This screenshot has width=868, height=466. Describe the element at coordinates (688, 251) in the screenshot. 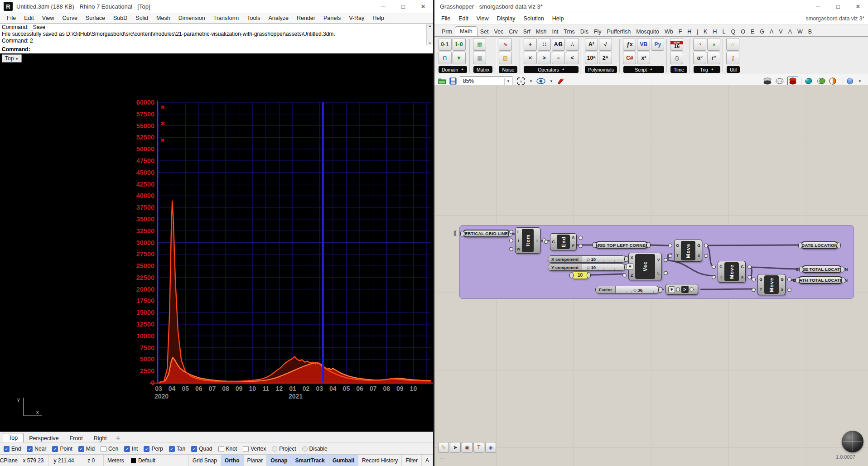

I see `component-move-move1: GTMoveGX` at that location.